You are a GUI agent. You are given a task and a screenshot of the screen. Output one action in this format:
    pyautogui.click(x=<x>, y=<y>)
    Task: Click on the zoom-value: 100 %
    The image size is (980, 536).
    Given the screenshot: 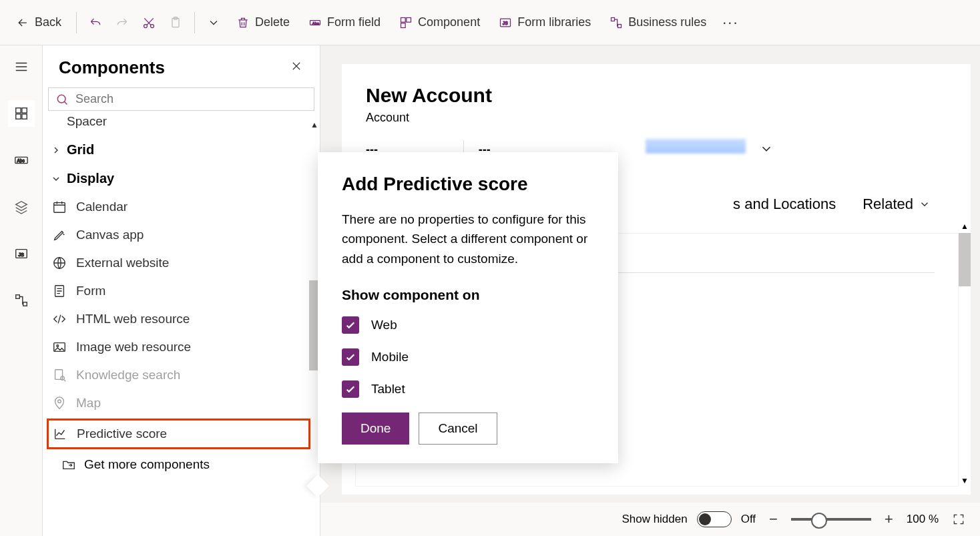 What is the action you would take?
    pyautogui.click(x=923, y=519)
    